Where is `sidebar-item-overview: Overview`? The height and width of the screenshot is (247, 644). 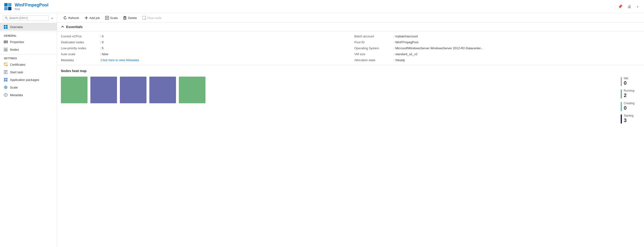
sidebar-item-overview: Overview is located at coordinates (28, 27).